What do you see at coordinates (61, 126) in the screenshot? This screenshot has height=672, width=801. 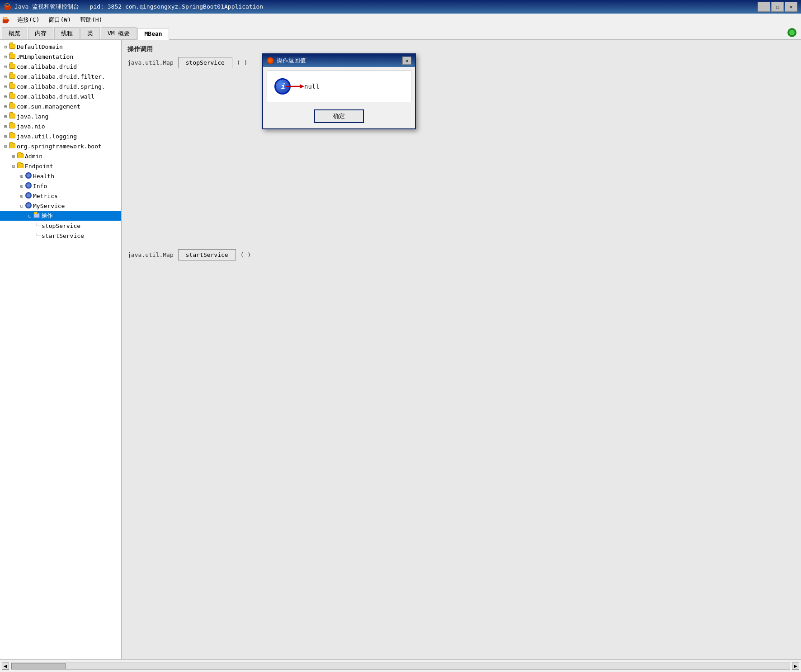 I see `tree-item-java-nio: ⊞ java.nio` at bounding box center [61, 126].